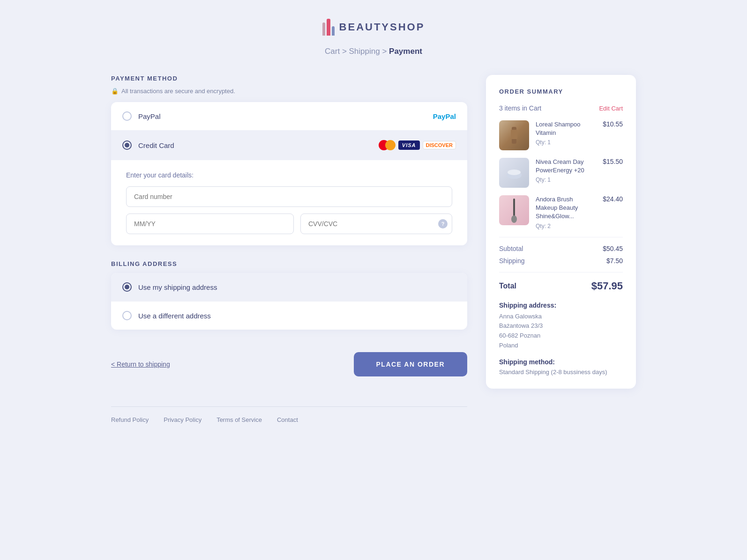  What do you see at coordinates (561, 286) in the screenshot?
I see `total-row: Total $57.95` at bounding box center [561, 286].